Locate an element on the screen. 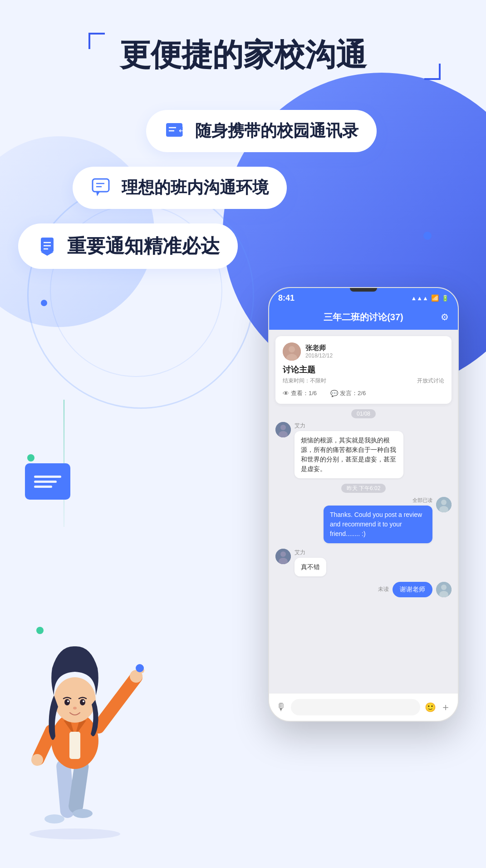  teacher-name: 张老师 is located at coordinates (319, 348).